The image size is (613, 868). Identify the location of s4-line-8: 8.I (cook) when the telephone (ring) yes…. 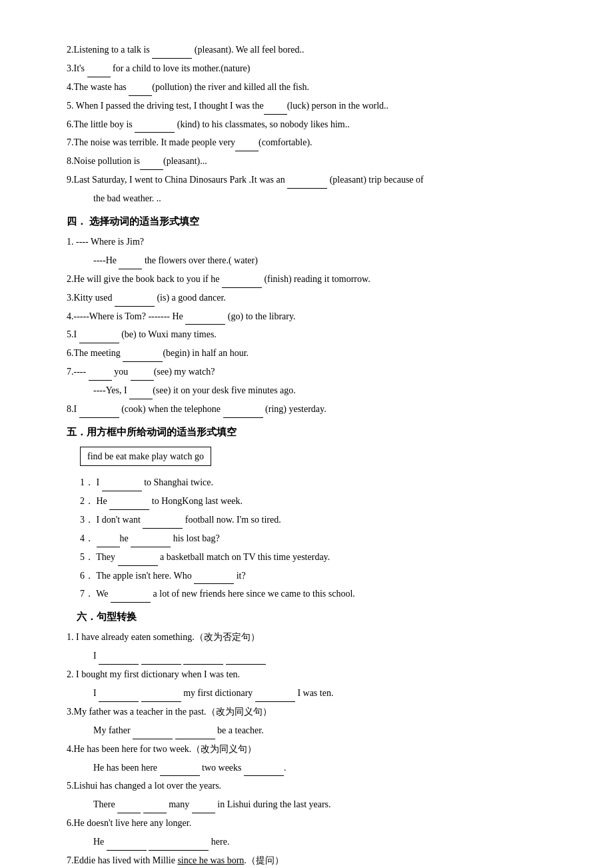
(313, 409).